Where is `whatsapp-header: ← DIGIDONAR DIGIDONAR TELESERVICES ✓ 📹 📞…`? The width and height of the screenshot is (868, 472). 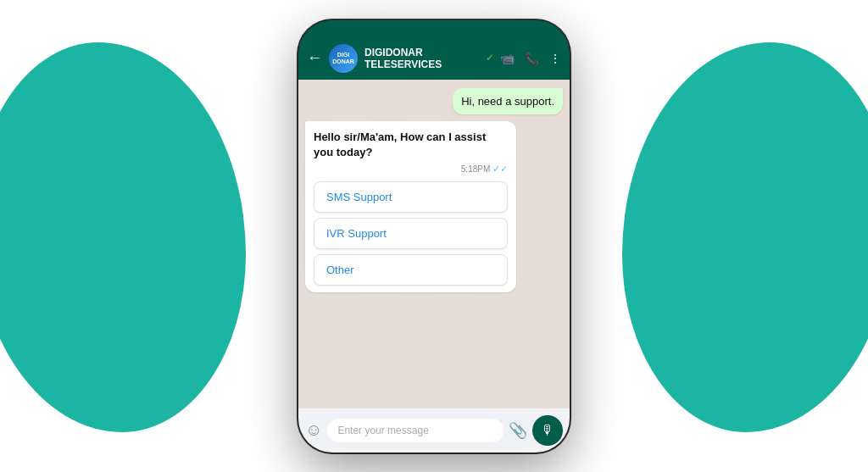
whatsapp-header: ← DIGIDONAR DIGIDONAR TELESERVICES ✓ 📹 📞… is located at coordinates (434, 58).